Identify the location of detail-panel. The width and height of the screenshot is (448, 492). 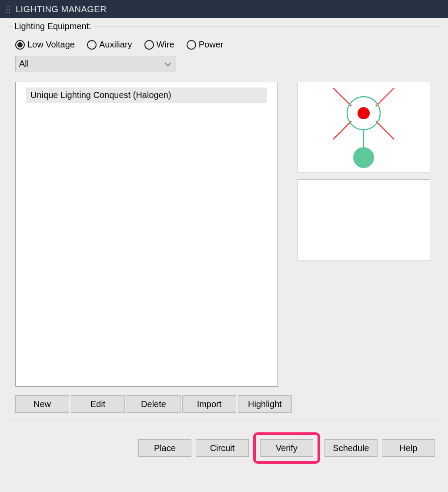
(364, 220).